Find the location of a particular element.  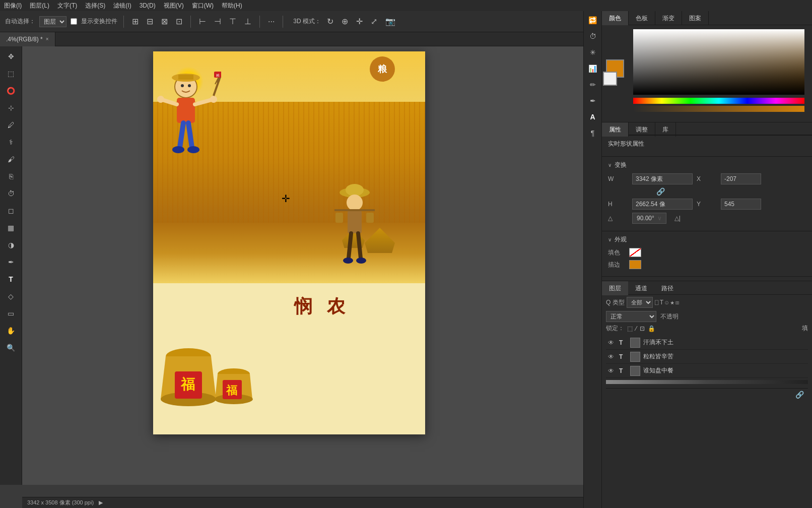

eyedropper-tool-button: 🖊 is located at coordinates (11, 125).